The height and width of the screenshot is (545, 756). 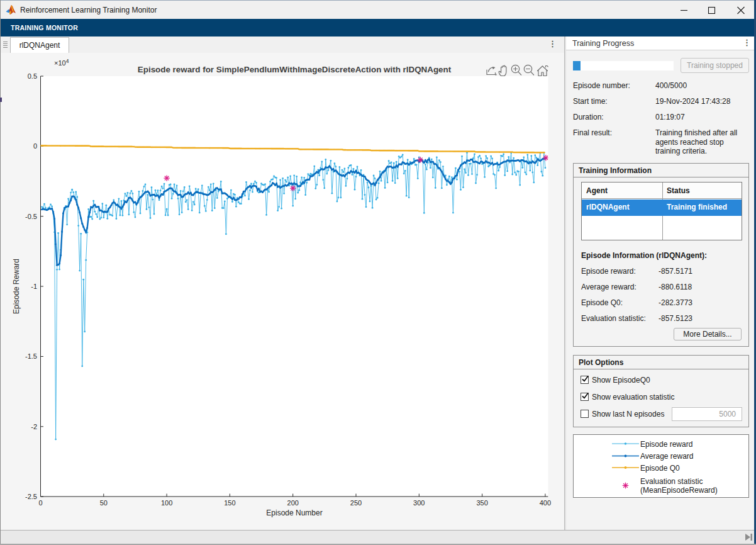 What do you see at coordinates (419, 503) in the screenshot?
I see `svg-text: 300` at bounding box center [419, 503].